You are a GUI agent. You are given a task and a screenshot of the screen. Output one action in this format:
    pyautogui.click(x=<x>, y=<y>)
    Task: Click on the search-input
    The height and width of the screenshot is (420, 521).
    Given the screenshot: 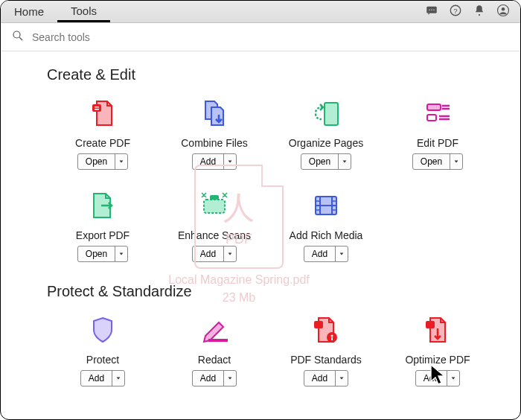 What is the action you would take?
    pyautogui.click(x=144, y=37)
    